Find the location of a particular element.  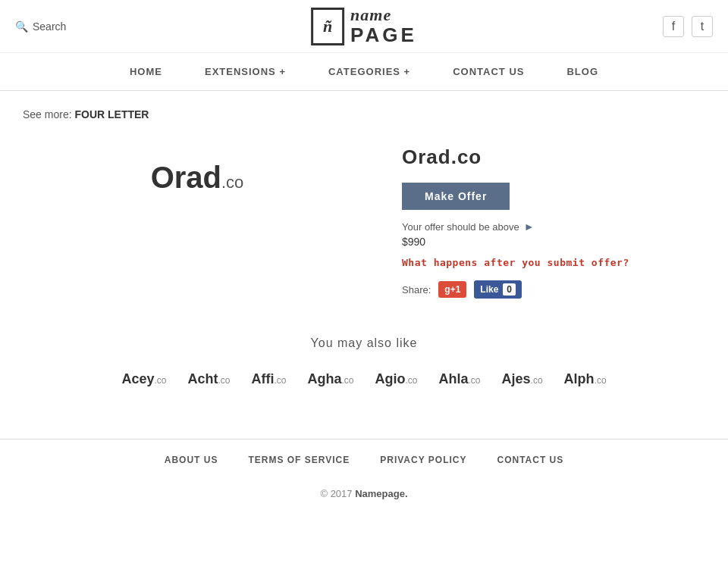

share-label: Share: is located at coordinates (416, 289).